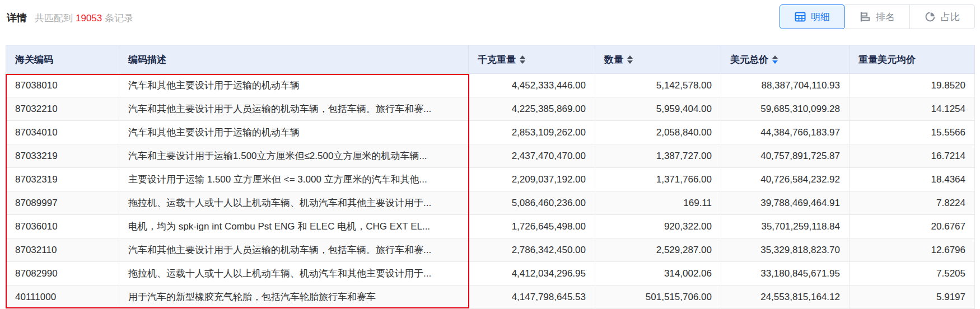  What do you see at coordinates (294, 297) in the screenshot?
I see `cell-desc: 用于汽车的新型橡胶充气轮胎，包括汽车轮胎旅行车和赛车` at bounding box center [294, 297].